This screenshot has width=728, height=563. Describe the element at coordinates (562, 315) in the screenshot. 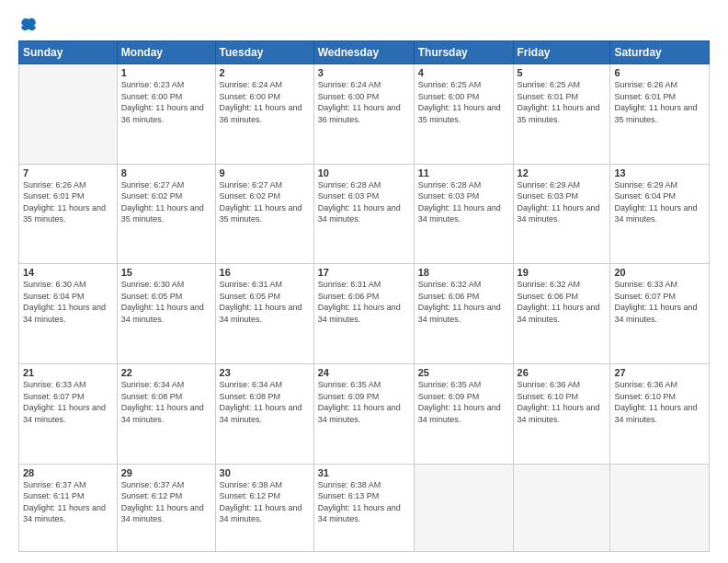

I see `calendar-day-cell: 19Sunrise: 6:32 AMSunset: 6:06 PMDayligh…` at that location.